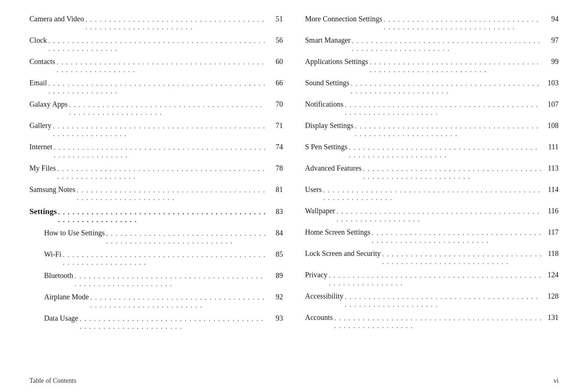 The image size is (588, 392). What do you see at coordinates (53, 381) in the screenshot?
I see `footer-label: Table of Contents` at bounding box center [53, 381].